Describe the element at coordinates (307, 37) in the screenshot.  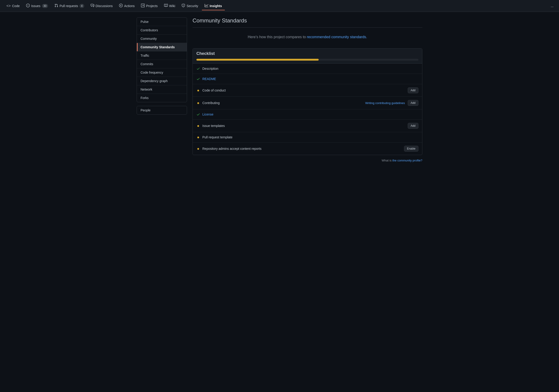
I see `intro-text: Here's how this project compares to reco…` at that location.